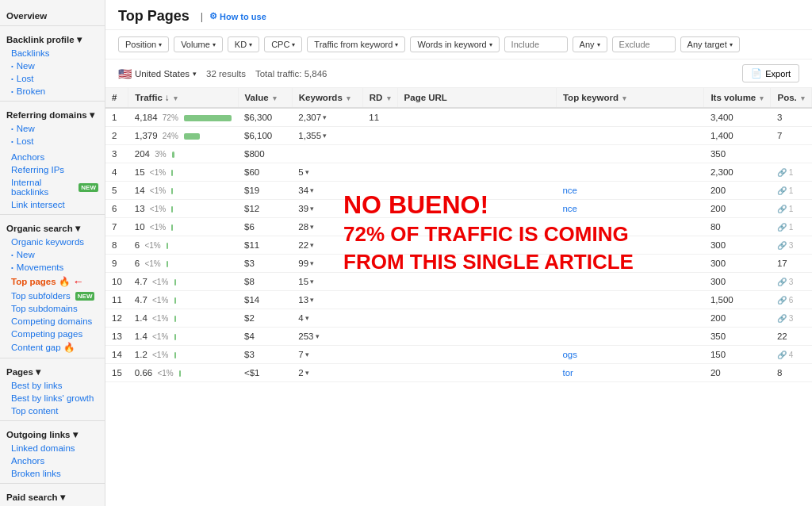  What do you see at coordinates (52, 141) in the screenshot?
I see `sidebar-item-refdomains-lost: • Lost` at bounding box center [52, 141].